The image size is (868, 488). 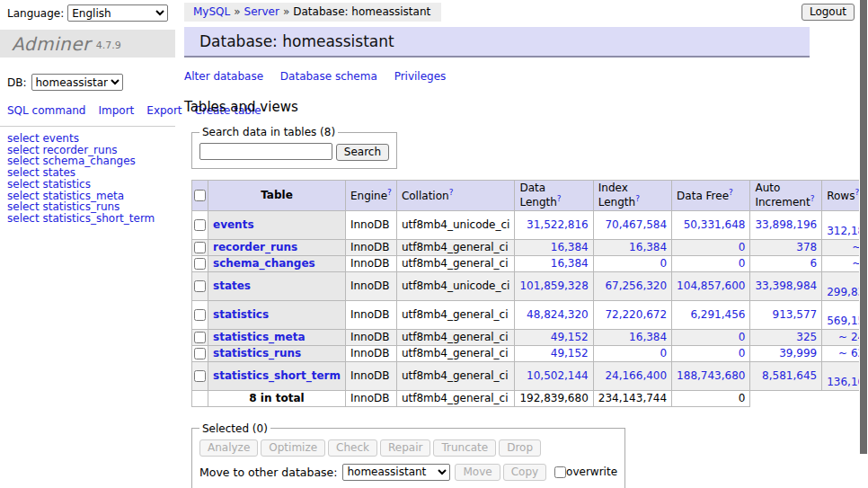 What do you see at coordinates (530, 376) in the screenshot?
I see `table-row: statistics_short_term InnoDB utf8mb4_gen…` at bounding box center [530, 376].